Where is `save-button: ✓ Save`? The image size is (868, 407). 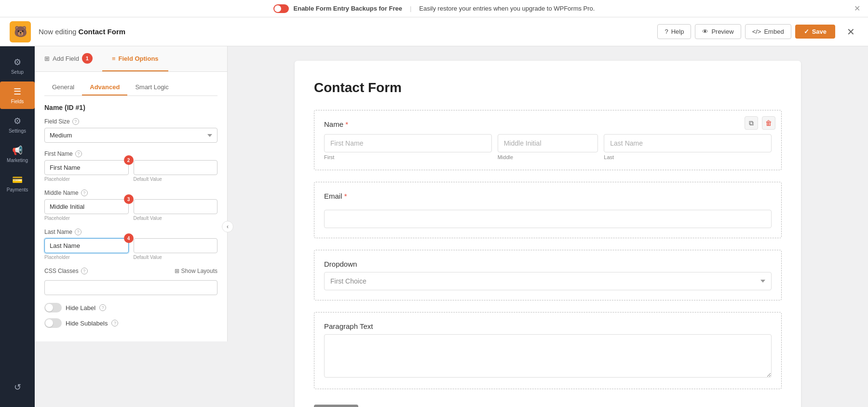
save-button: ✓ Save is located at coordinates (815, 32).